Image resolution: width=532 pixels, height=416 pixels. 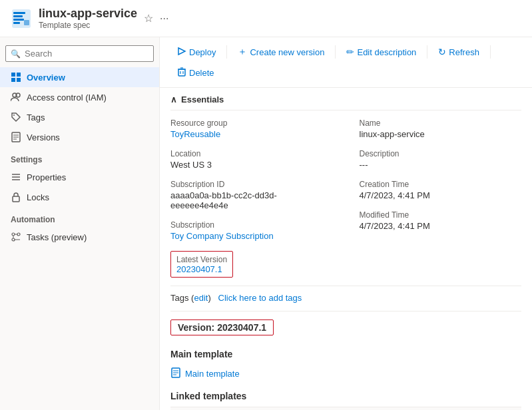 I want to click on essentials-right: Name linux-app-service Description --- C…, so click(x=441, y=198).